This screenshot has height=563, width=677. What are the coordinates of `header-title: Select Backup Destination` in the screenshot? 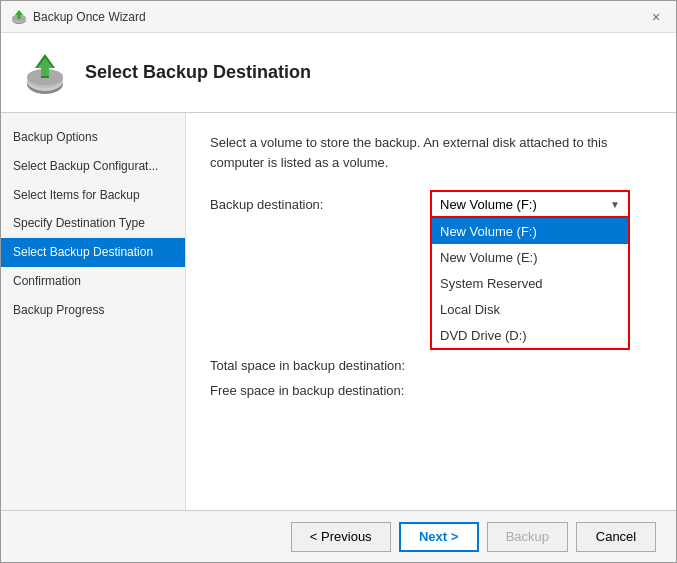 It's located at (198, 72).